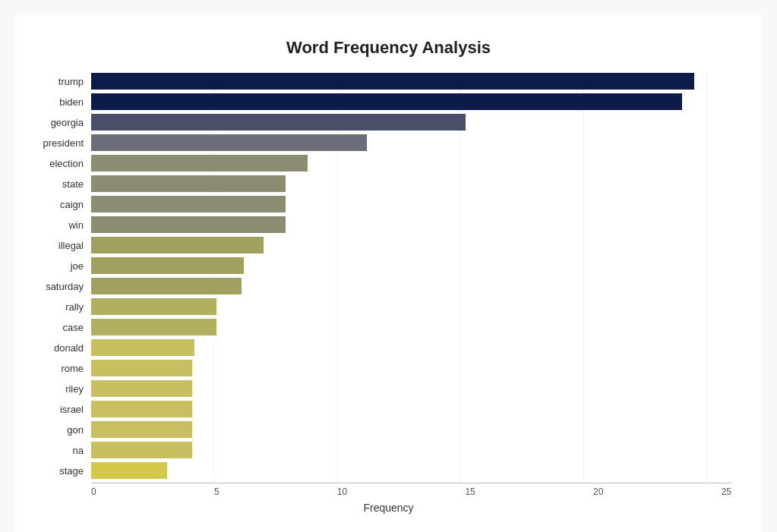  Describe the element at coordinates (61, 225) in the screenshot. I see `bar-label: win` at that location.